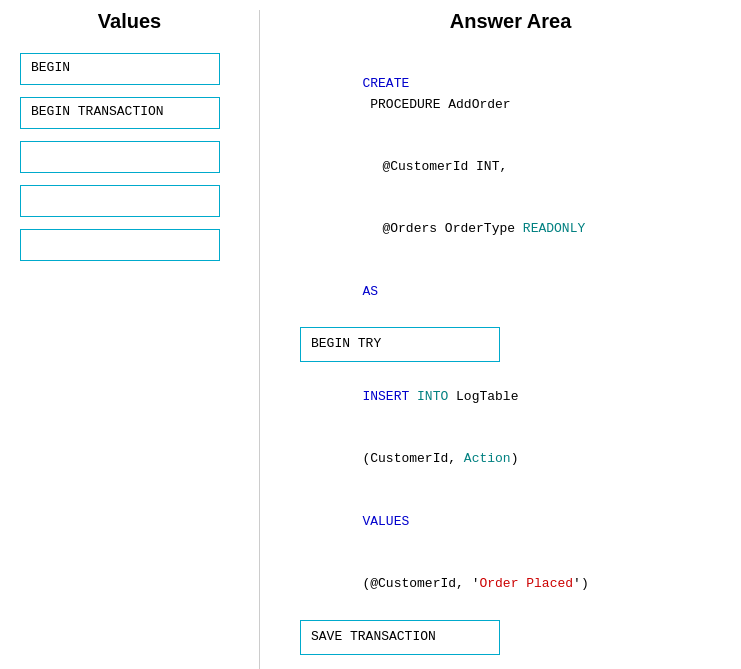 This screenshot has height=669, width=741. What do you see at coordinates (436, 104) in the screenshot?
I see `procedure-keyword: PROCEDURE AddOrder` at bounding box center [436, 104].